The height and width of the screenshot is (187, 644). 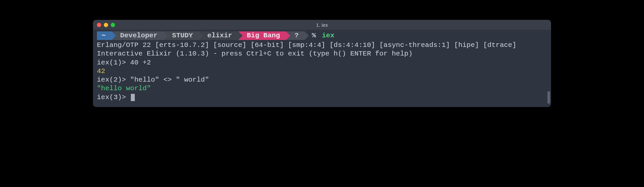 What do you see at coordinates (113, 25) in the screenshot?
I see `maximize-icon` at bounding box center [113, 25].